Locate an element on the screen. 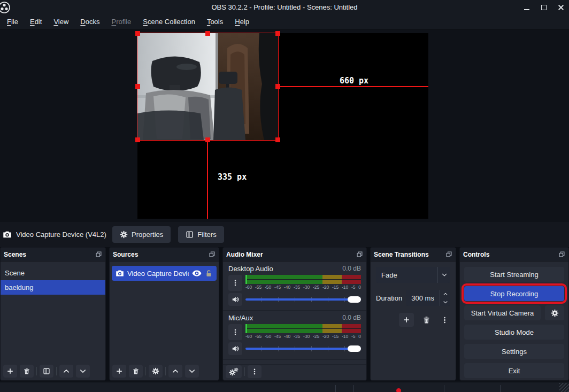 This screenshot has width=569, height=392. close-button is located at coordinates (561, 7).